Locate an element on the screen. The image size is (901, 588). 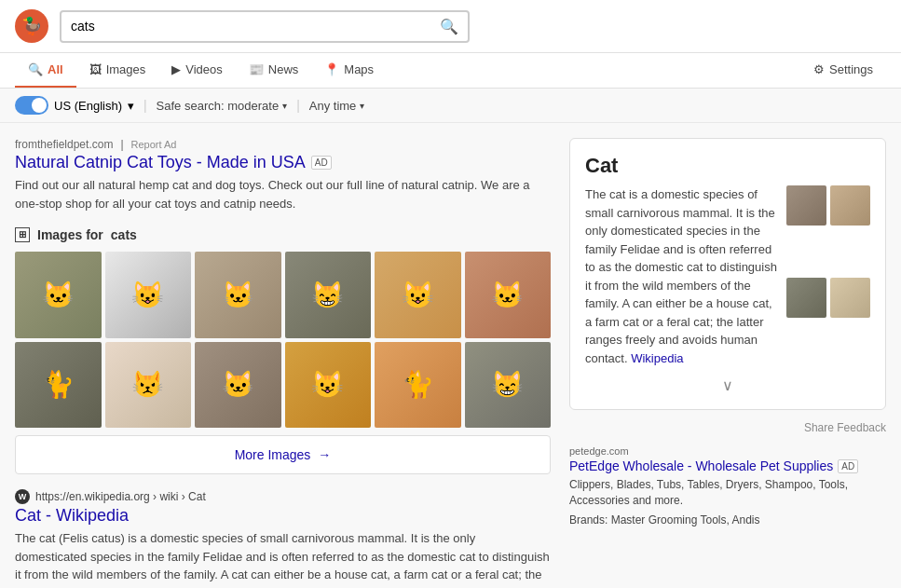
time-chevron is located at coordinates (362, 106).